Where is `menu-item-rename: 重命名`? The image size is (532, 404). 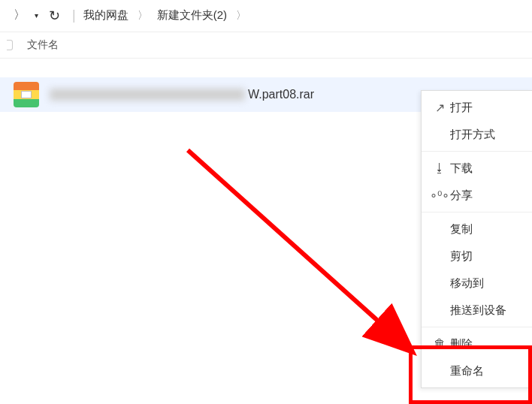
menu-item-rename: 重命名 is located at coordinates (476, 371).